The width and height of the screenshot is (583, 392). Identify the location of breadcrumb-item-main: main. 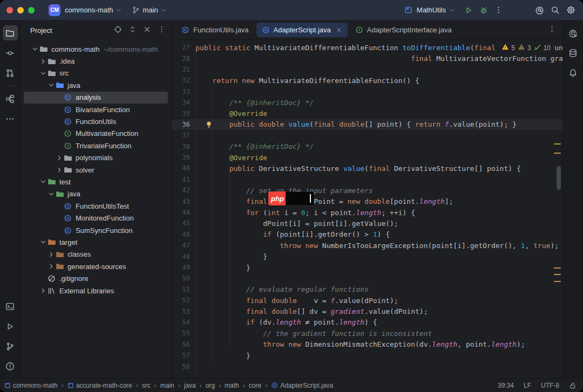
(167, 386).